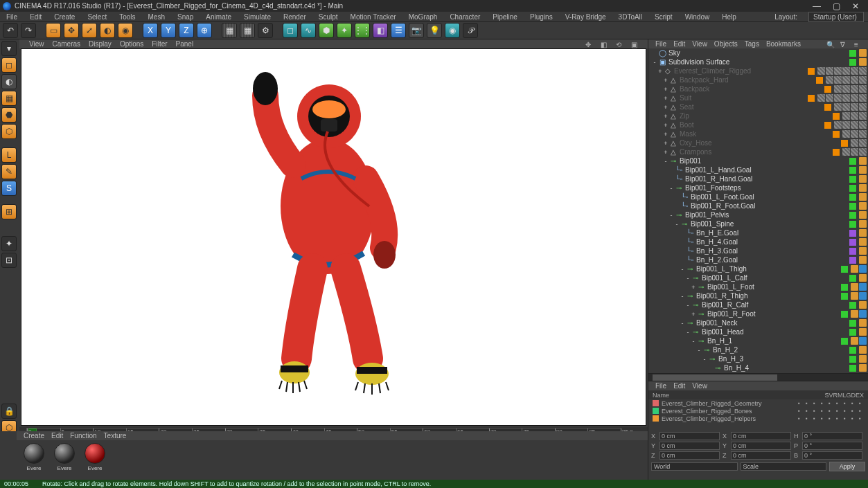 This screenshot has height=488, width=868. What do you see at coordinates (836, 6) in the screenshot?
I see `maximize-button: ▢` at bounding box center [836, 6].